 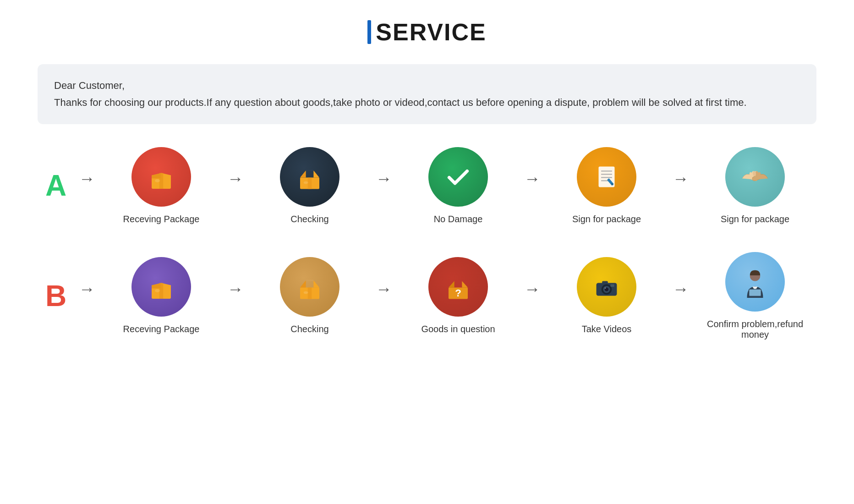 What do you see at coordinates (607, 186) in the screenshot?
I see `step-a4: Sign for package` at bounding box center [607, 186].